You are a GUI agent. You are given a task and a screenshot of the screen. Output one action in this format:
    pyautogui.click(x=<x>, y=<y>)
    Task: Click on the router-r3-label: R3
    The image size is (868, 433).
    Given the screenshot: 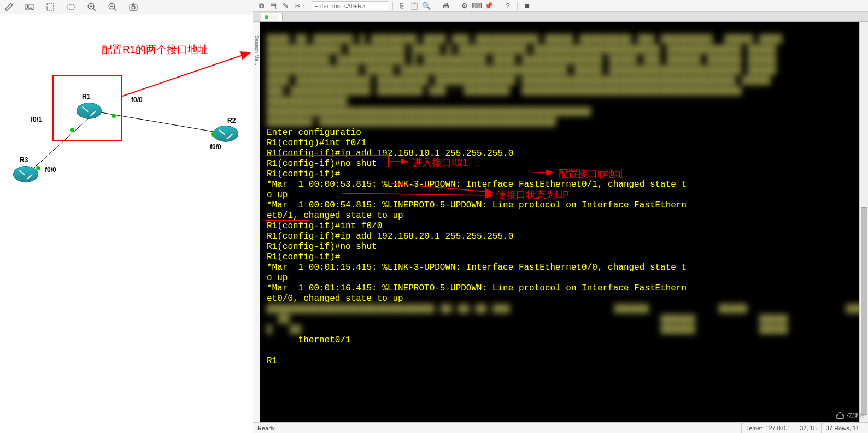 What is the action you would take?
    pyautogui.click(x=24, y=160)
    